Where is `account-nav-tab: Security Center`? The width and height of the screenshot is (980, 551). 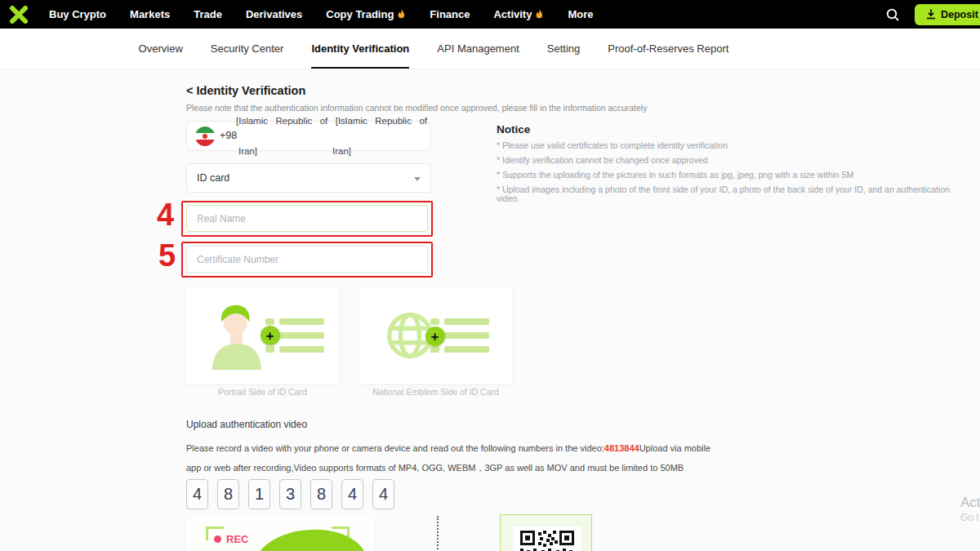 account-nav-tab: Security Center is located at coordinates (247, 49).